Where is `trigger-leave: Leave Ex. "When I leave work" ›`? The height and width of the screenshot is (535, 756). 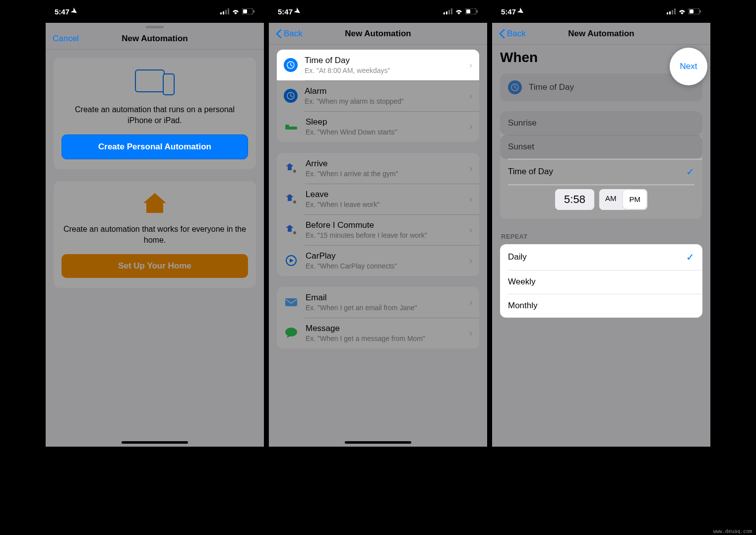
trigger-leave: Leave Ex. "When I leave work" › is located at coordinates (378, 199).